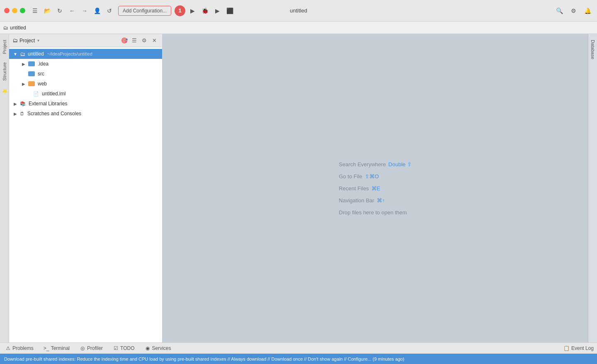 The image size is (597, 364). What do you see at coordinates (205, 11) in the screenshot?
I see `debug-button: 🐞` at bounding box center [205, 11].